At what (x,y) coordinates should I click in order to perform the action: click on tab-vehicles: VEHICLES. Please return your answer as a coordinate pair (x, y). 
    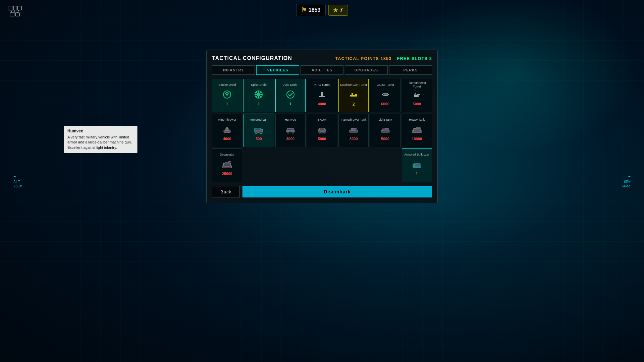
    Looking at the image, I should click on (278, 70).